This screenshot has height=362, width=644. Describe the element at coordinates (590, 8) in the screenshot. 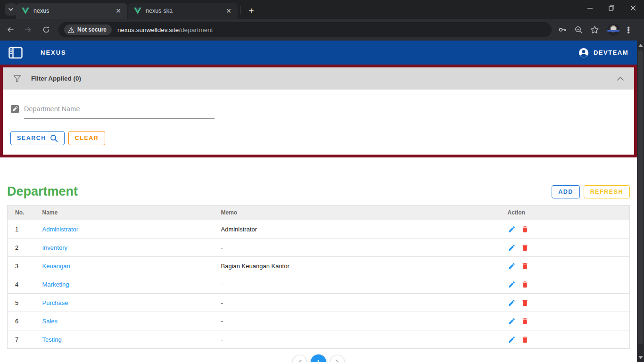

I see `minimize-button` at that location.